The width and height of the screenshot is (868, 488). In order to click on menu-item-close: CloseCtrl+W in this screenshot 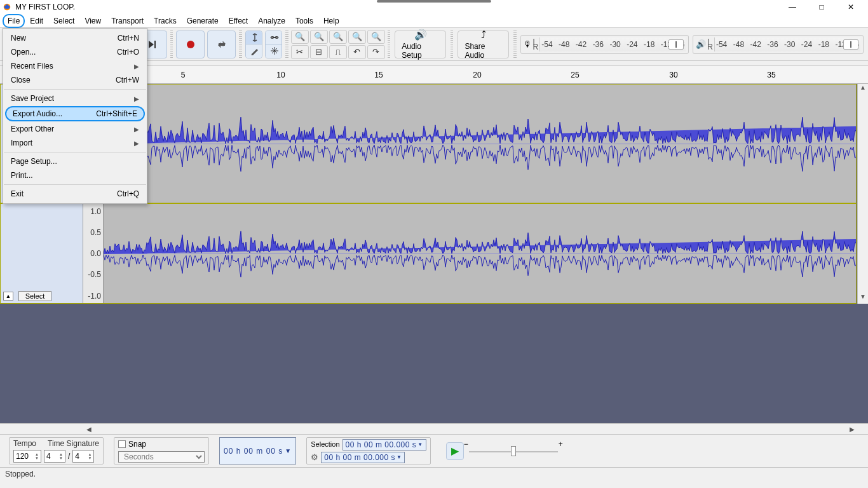, I will do `click(75, 80)`.